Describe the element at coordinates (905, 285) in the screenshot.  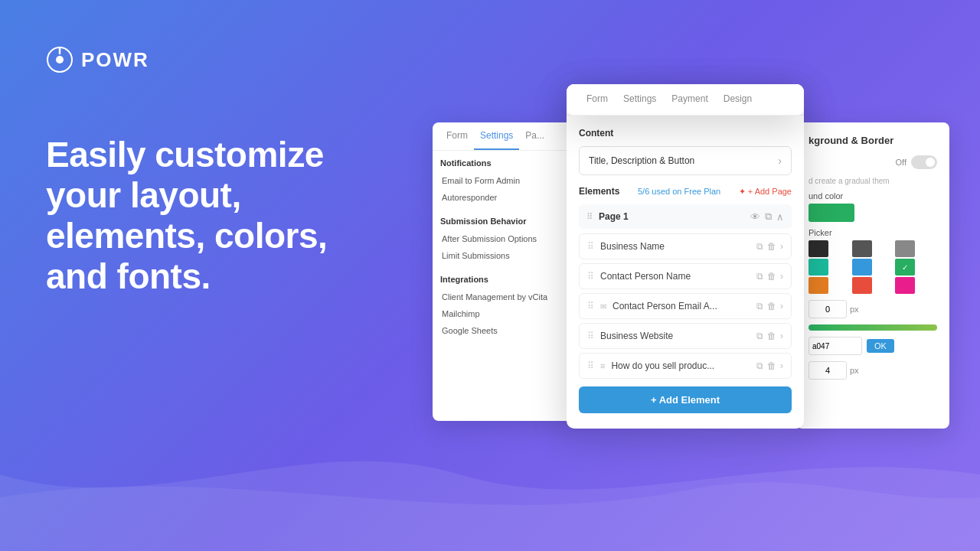
I see `palette-pink` at that location.